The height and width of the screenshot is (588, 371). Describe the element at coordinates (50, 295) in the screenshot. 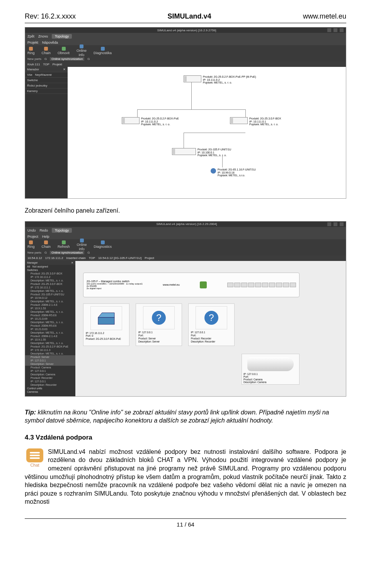

I see `sidebar-item: Product: 2G-105.F-UNIT/1U` at that location.